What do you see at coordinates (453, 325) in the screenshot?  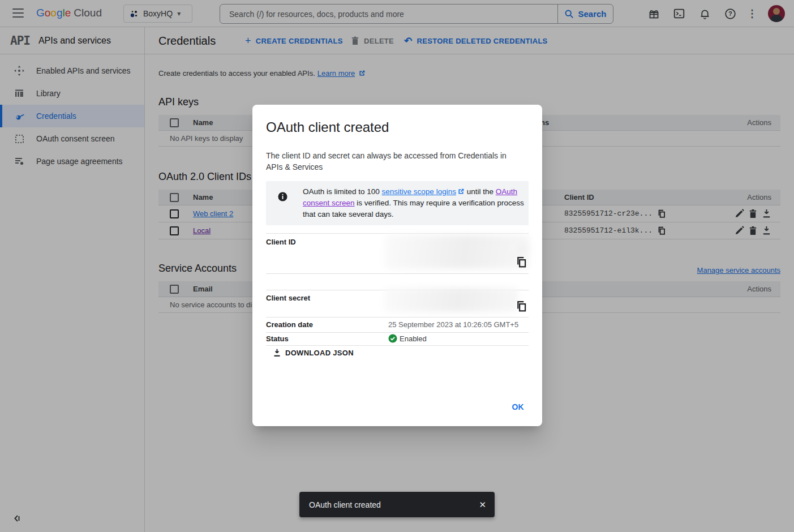 I see `creation-date-value: 25 September 2023 at 10:26:05 GMT+5` at bounding box center [453, 325].